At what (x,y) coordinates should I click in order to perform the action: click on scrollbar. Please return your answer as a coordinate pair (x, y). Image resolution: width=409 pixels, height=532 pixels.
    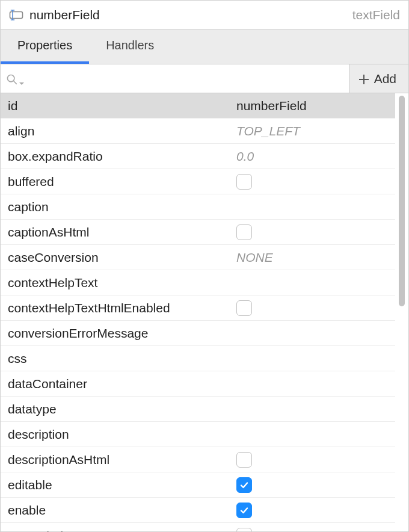
    Looking at the image, I should click on (402, 312).